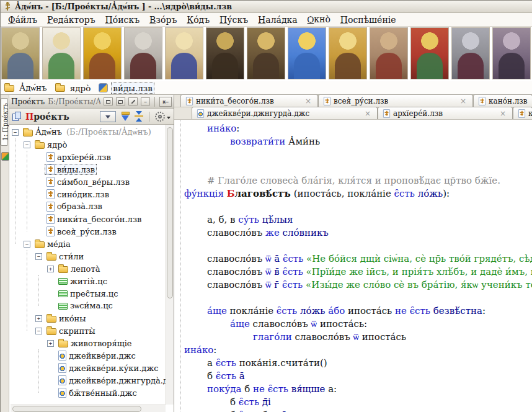 The height and width of the screenshot is (412, 532). What do you see at coordinates (87, 293) in the screenshot?
I see `tree-row: прес̑тыя.цс` at bounding box center [87, 293].